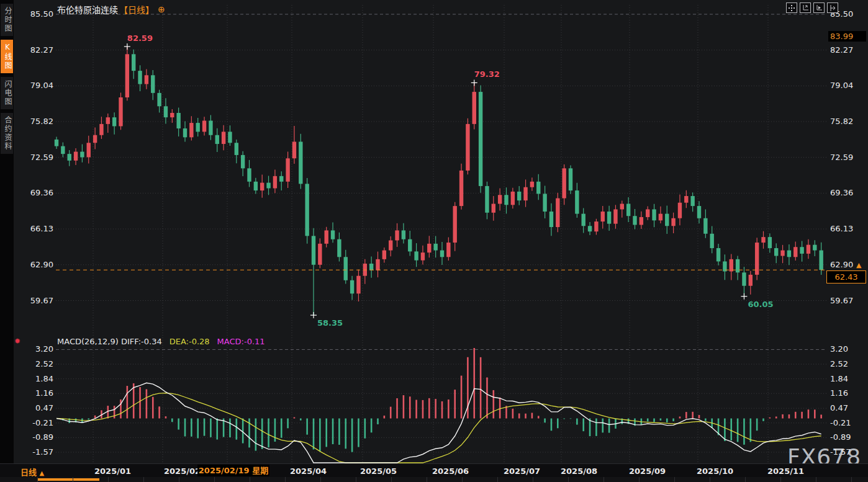 This screenshot has height=482, width=868. What do you see at coordinates (161, 9) in the screenshot?
I see `add-indicator-icon: ⊕` at bounding box center [161, 9].